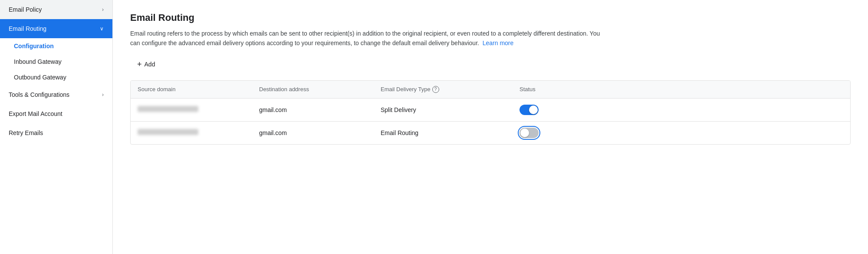  What do you see at coordinates (36, 114) in the screenshot?
I see `sidebar-item-label: Export Mail Account` at bounding box center [36, 114].